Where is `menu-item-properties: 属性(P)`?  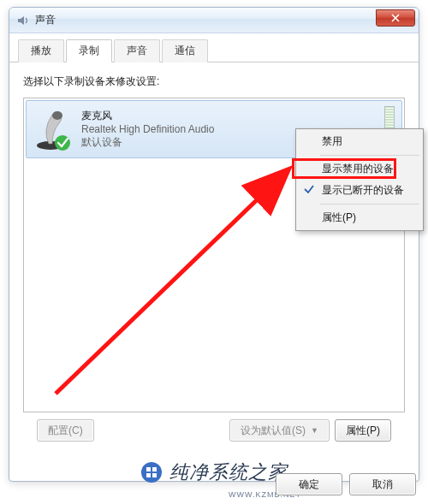 menu-item-properties: 属性(P) is located at coordinates (360, 217).